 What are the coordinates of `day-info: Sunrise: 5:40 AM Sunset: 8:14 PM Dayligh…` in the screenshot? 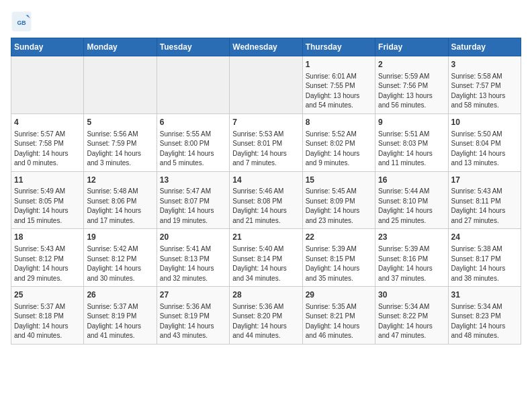 It's located at (266, 264).